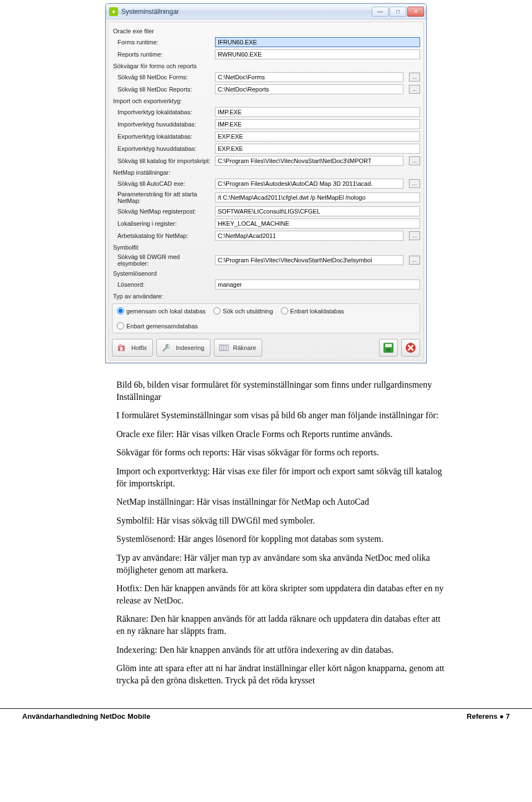 Image resolution: width=532 pixels, height=802 pixels. Describe the element at coordinates (309, 77) in the screenshot. I see `forms-path-input` at that location.